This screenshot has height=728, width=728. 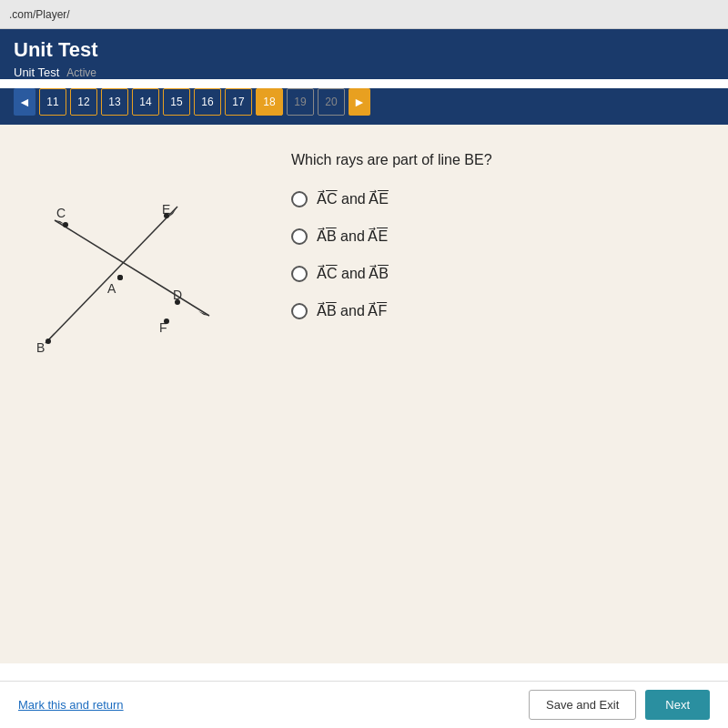 What do you see at coordinates (359, 102) in the screenshot?
I see `next-nav-button: ►` at bounding box center [359, 102].